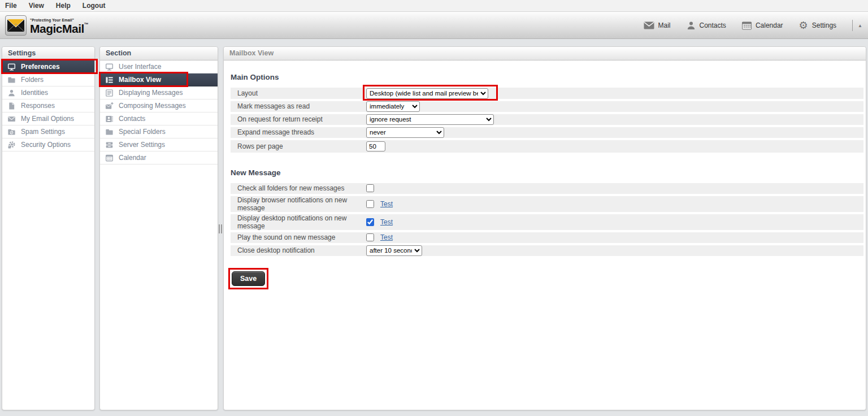  Describe the element at coordinates (302, 188) in the screenshot. I see `check-all-folders-label: Check all folders for new messages` at that location.